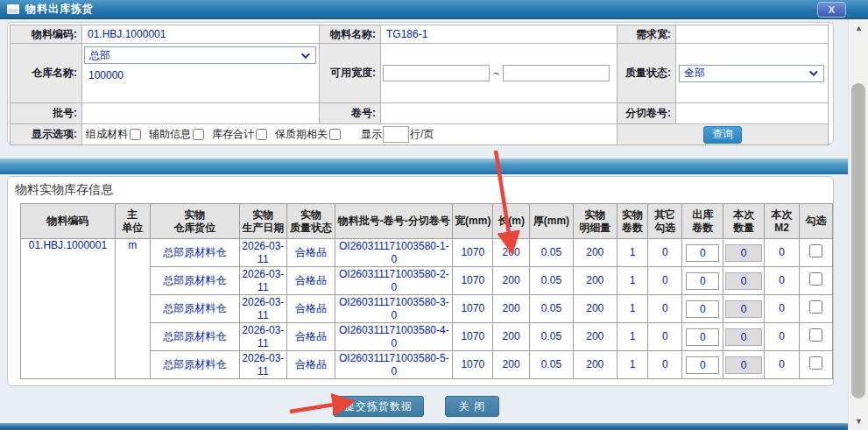  I want to click on quality-status-label: 质量状态:, so click(646, 74).